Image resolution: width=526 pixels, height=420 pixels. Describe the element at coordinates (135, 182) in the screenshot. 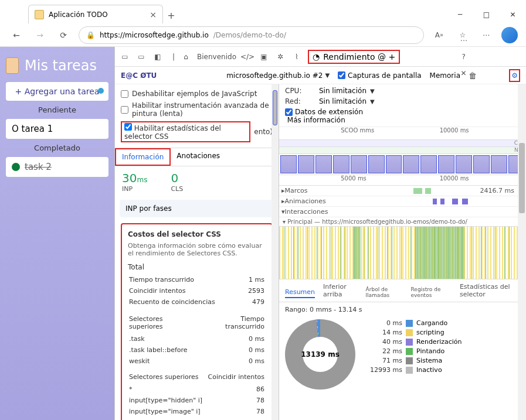

I see `inp-metric: 30ms INP` at that location.